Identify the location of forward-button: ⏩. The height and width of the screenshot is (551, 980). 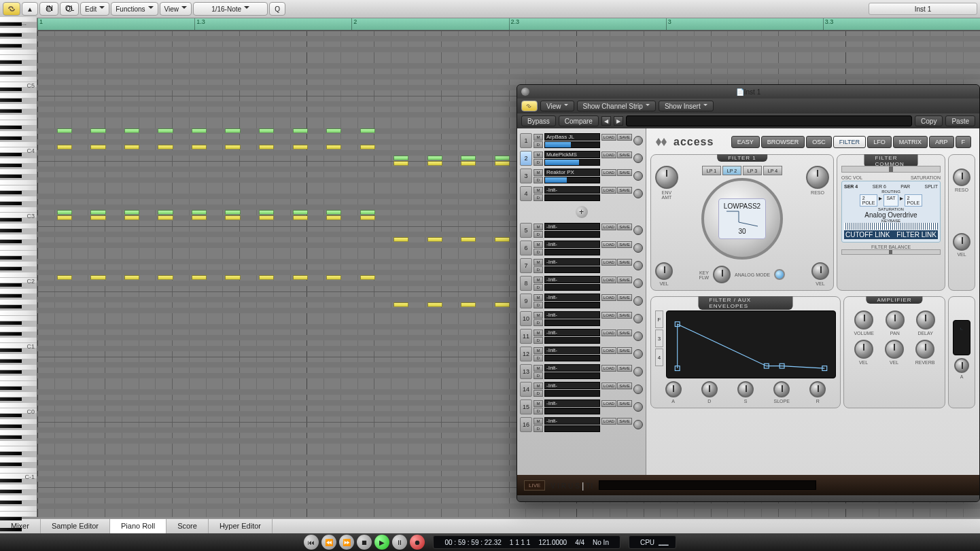
(347, 542).